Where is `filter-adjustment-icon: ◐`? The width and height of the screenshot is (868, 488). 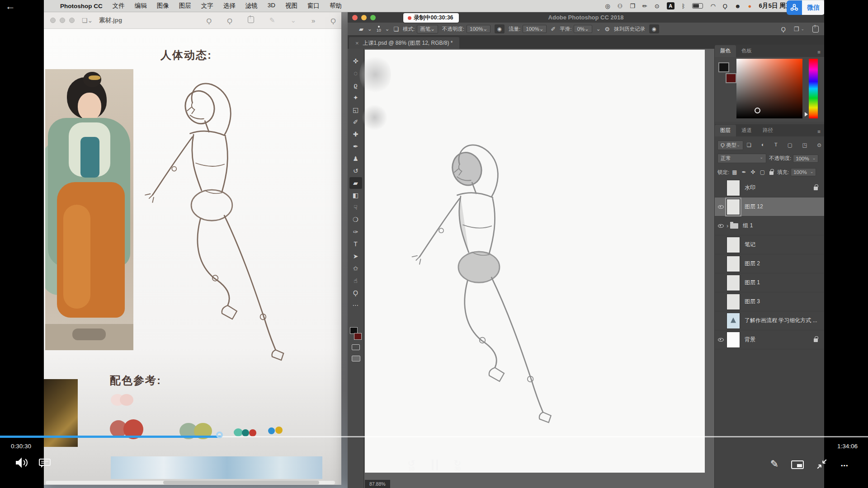
filter-adjustment-icon: ◐ is located at coordinates (763, 145).